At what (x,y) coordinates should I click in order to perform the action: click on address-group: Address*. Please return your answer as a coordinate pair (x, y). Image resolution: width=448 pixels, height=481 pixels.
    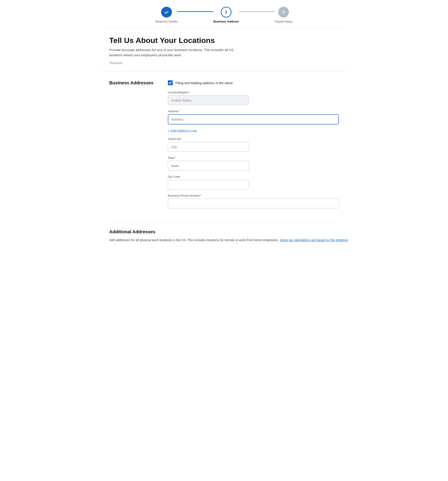
    Looking at the image, I should click on (253, 117).